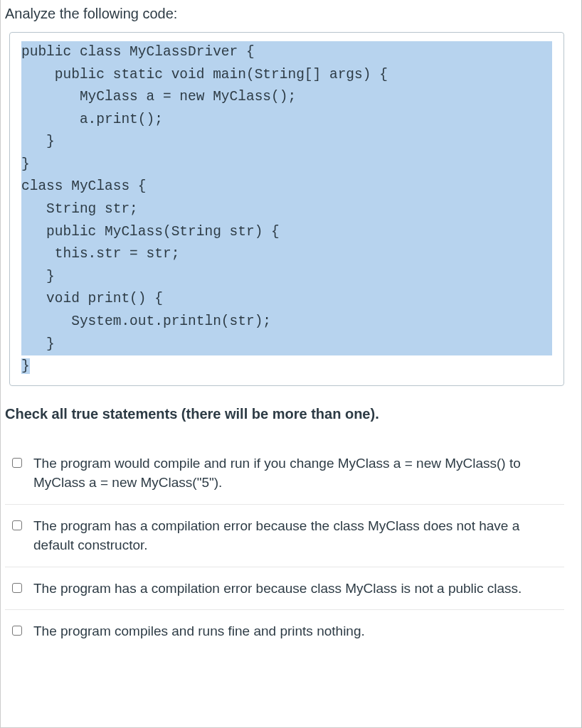 This screenshot has width=582, height=728. Describe the element at coordinates (91, 14) in the screenshot. I see `prompt-text: Analyze the following code:` at that location.